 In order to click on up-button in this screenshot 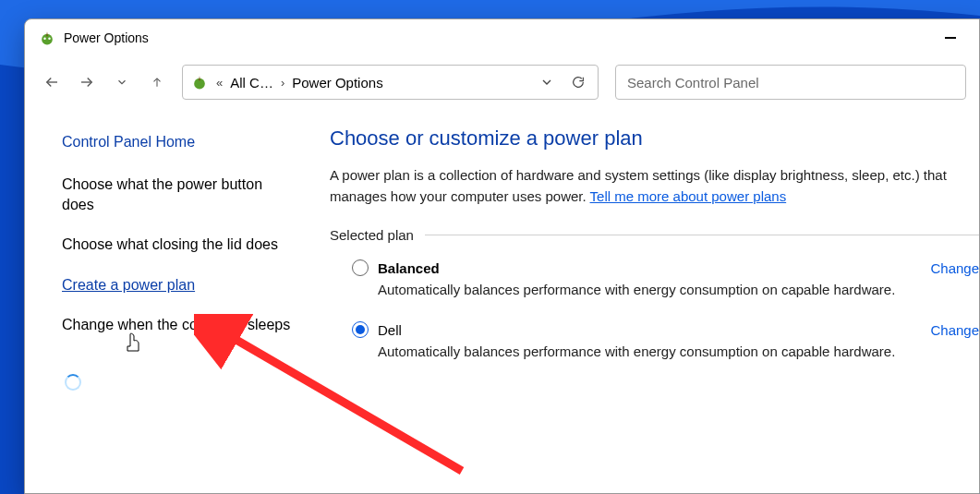, I will do `click(157, 82)`.